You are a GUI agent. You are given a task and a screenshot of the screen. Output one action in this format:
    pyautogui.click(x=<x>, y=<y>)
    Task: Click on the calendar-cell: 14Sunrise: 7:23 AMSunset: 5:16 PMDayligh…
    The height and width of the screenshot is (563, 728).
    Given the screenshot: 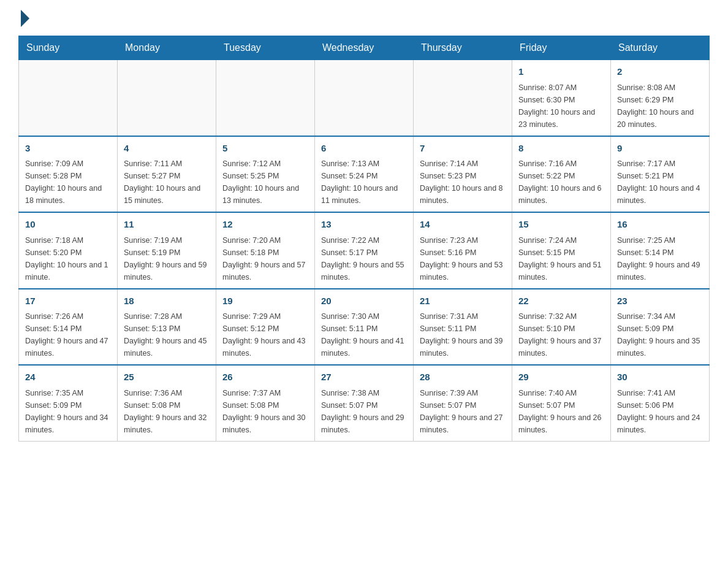 What is the action you would take?
    pyautogui.click(x=463, y=250)
    